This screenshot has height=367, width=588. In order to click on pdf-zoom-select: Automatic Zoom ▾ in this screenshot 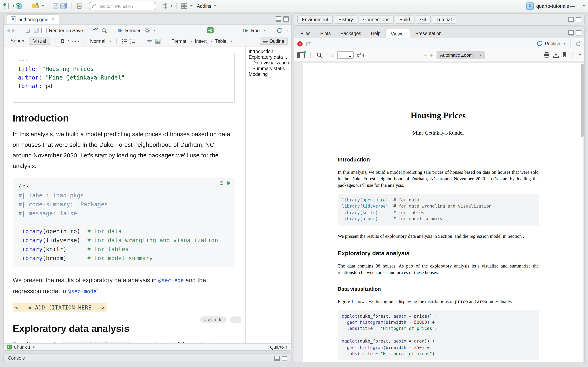, I will do `click(461, 55)`.